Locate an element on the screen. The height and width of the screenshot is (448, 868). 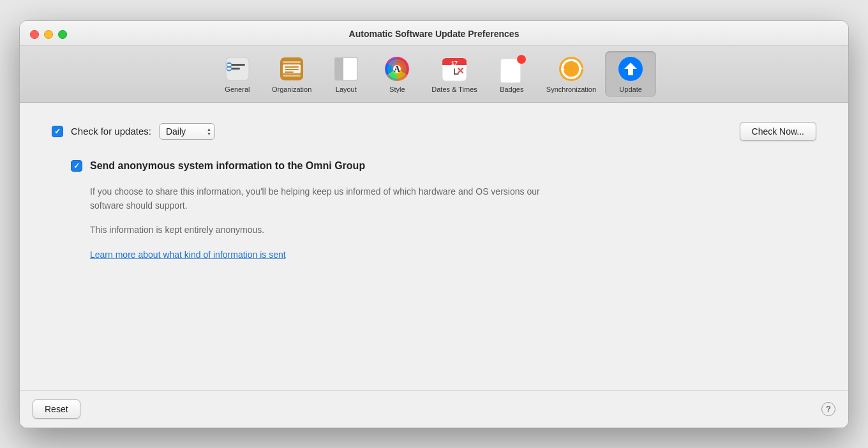
synchronization-label: Synchronization is located at coordinates (571, 89).